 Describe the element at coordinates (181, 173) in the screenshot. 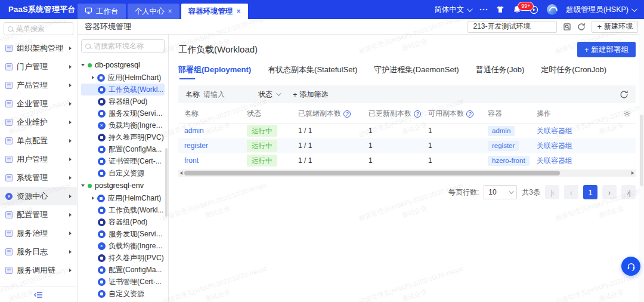

I see `scroll-left-icon` at that location.